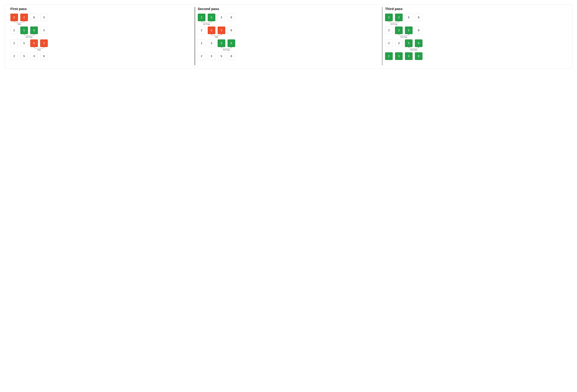 Image resolution: width=577 pixels, height=392 pixels. I want to click on sort-step: 2538Don't swap, so click(288, 19).